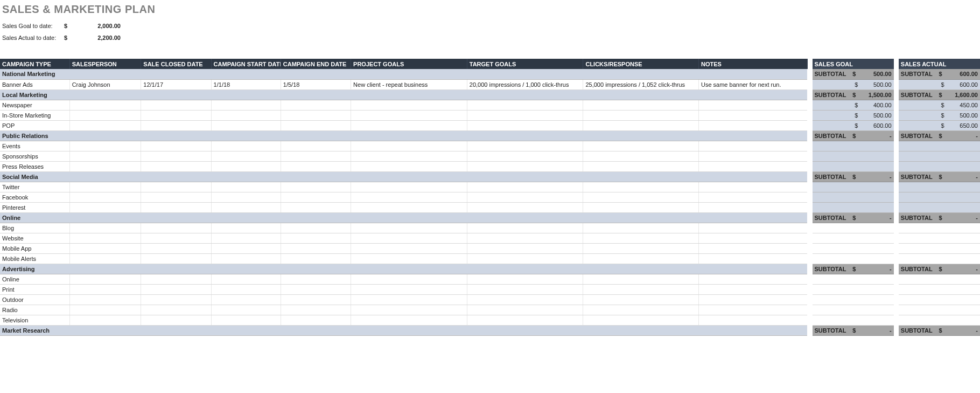  I want to click on cell-name: In-Store Marketing, so click(34, 115).